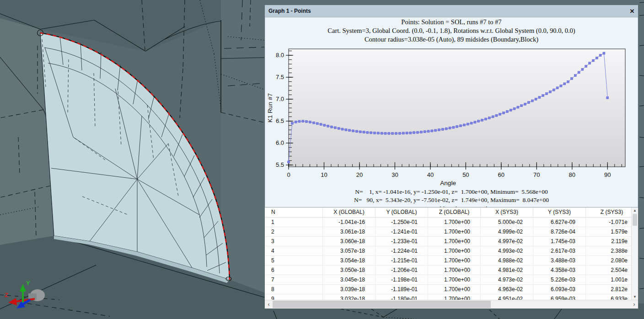 This screenshot has width=644, height=319. Describe the element at coordinates (294, 241) in the screenshot. I see `table-cell: 3` at that location.